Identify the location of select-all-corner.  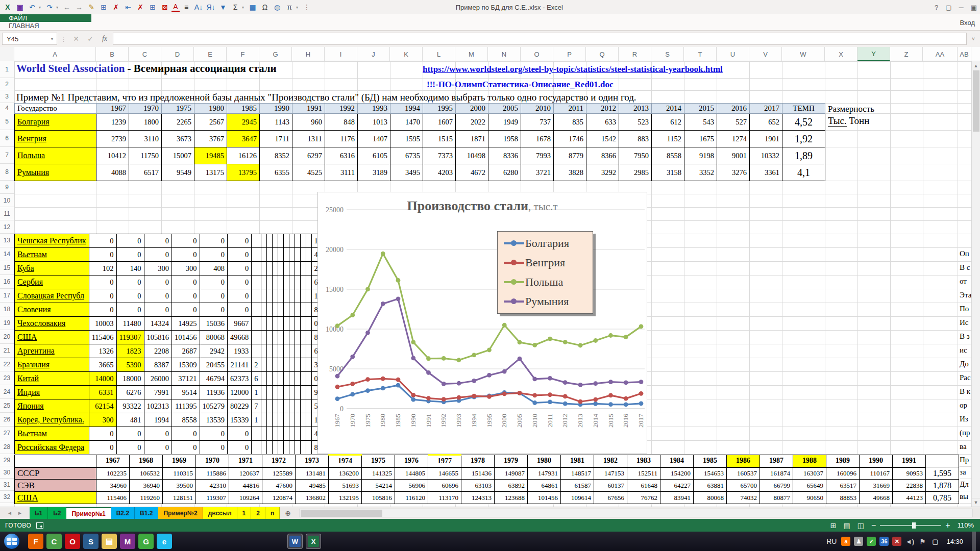
(7, 54).